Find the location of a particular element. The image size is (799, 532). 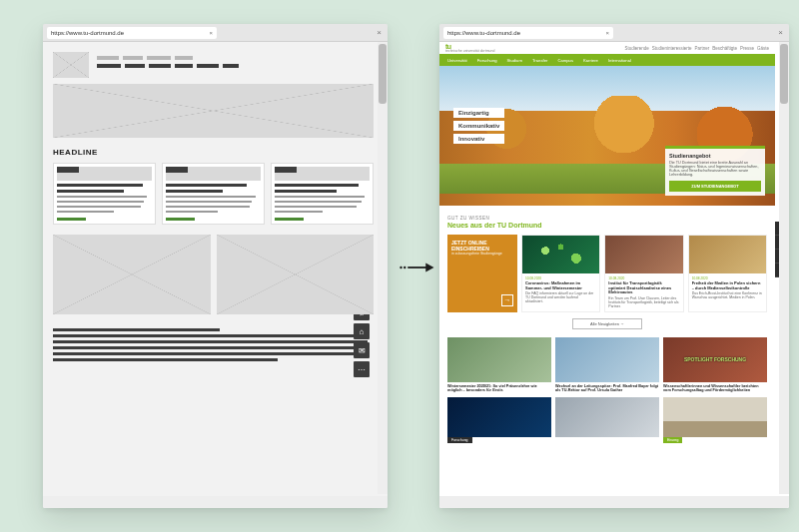

hero-tag: Einzigartig is located at coordinates (479, 113).